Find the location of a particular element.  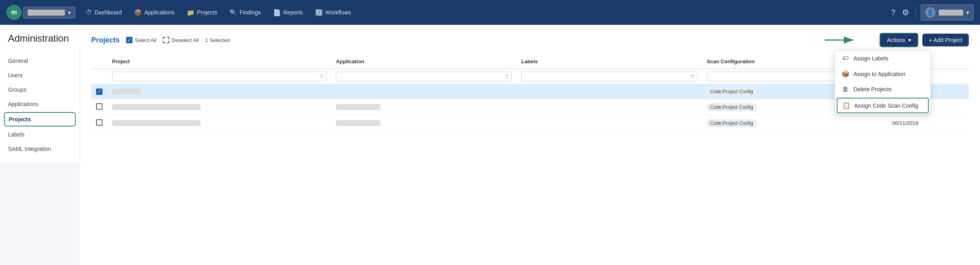

nav-item-projects: 📁 Projects is located at coordinates (202, 13).